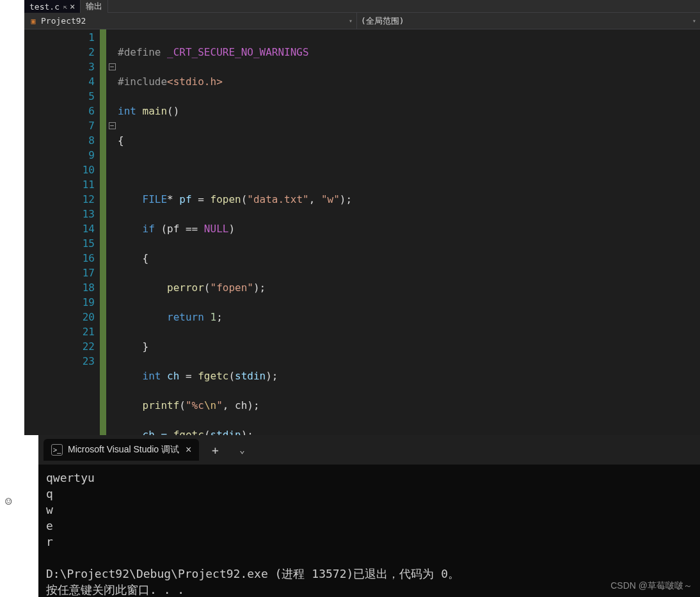 This screenshot has height=597, width=700. What do you see at coordinates (529, 20) in the screenshot?
I see `scope-dropdown: (全局范围) ▾` at bounding box center [529, 20].